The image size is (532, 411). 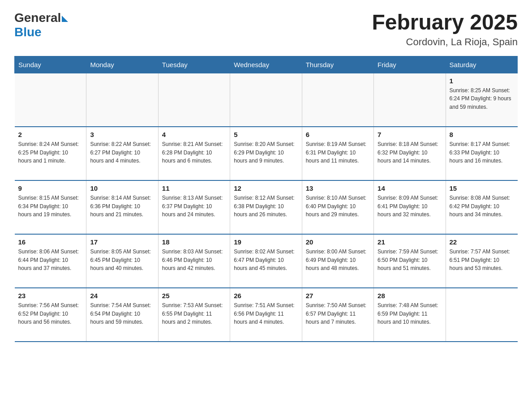 I want to click on header-day-sunday: Sunday, so click(x=51, y=64).